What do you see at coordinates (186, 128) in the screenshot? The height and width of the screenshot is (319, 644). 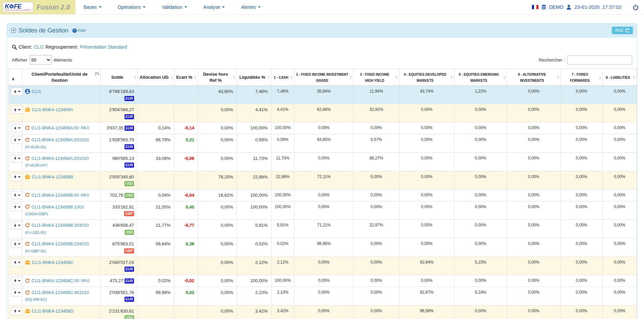 I see `cell-ecart: -0,14` at bounding box center [186, 128].